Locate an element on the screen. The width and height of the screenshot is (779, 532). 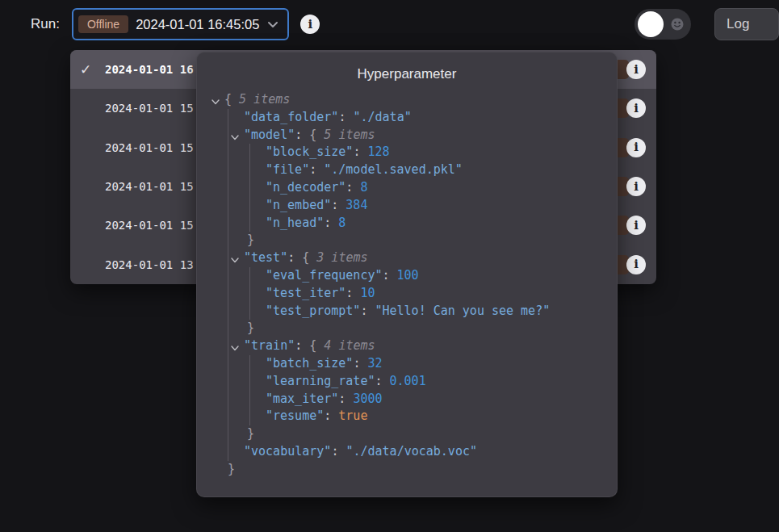
theme-toggle is located at coordinates (663, 24).